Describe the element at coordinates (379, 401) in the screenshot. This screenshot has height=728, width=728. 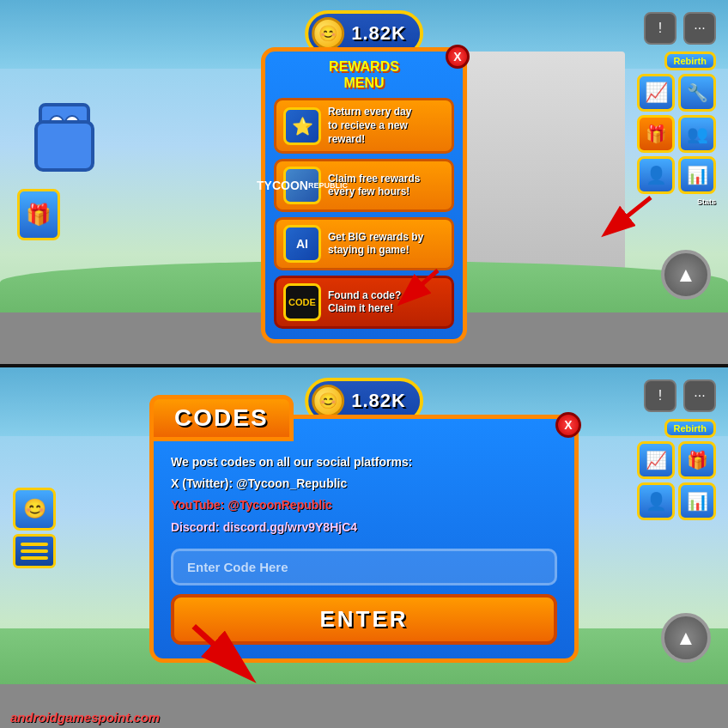
I see `coin-value-bot: 1.82K` at that location.